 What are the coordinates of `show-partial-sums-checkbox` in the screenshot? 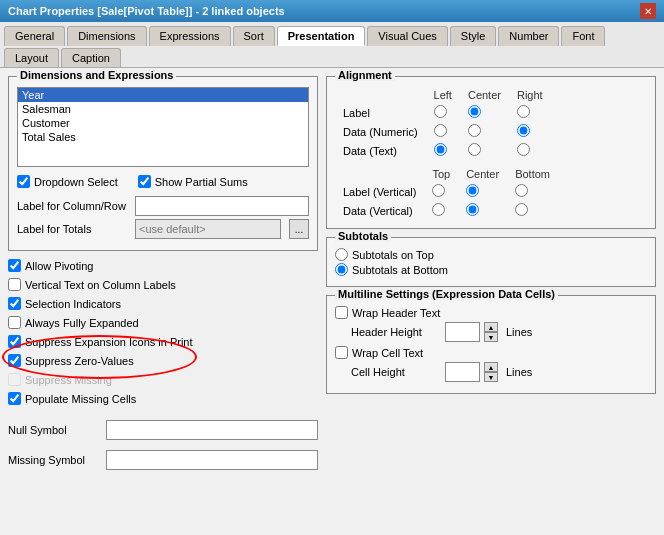 It's located at (144, 182).